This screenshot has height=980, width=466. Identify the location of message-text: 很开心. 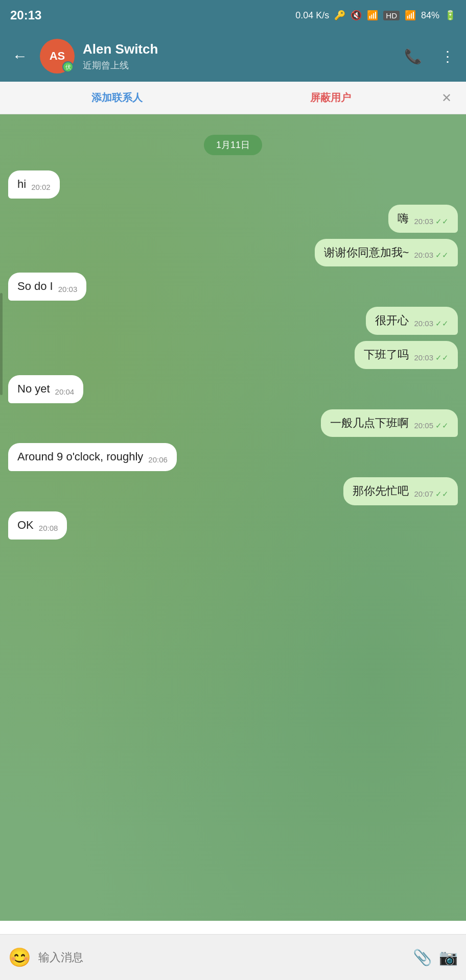
(392, 321).